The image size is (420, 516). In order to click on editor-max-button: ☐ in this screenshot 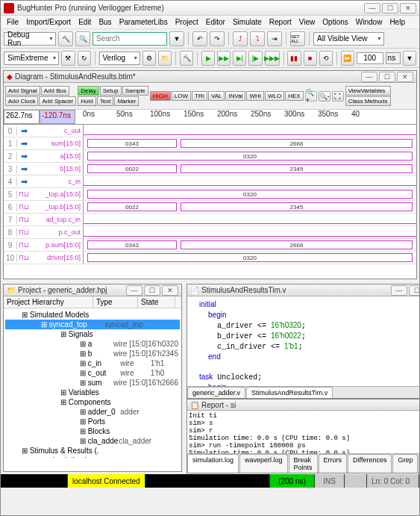, I will do `click(415, 290)`.